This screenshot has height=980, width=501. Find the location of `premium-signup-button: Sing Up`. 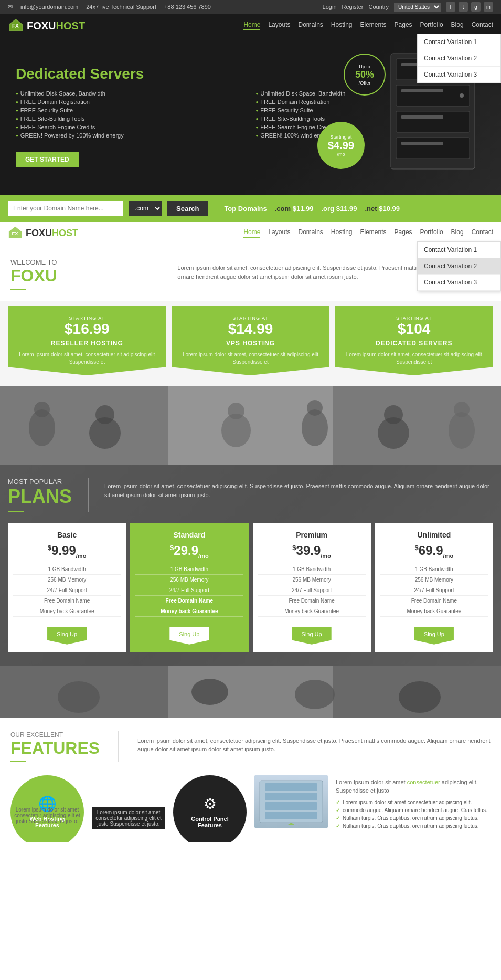

premium-signup-button: Sing Up is located at coordinates (312, 636).